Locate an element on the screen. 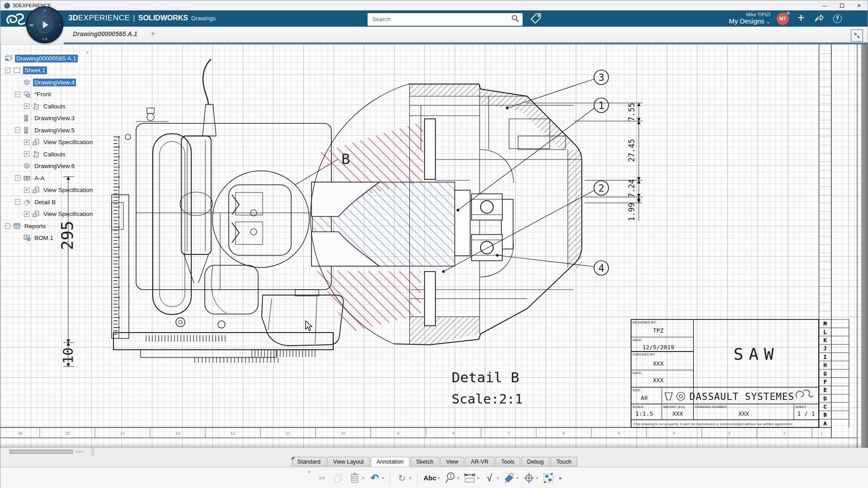 The width and height of the screenshot is (868, 488). tree-item-drawingview-6: DrawingView.6 is located at coordinates (49, 166).